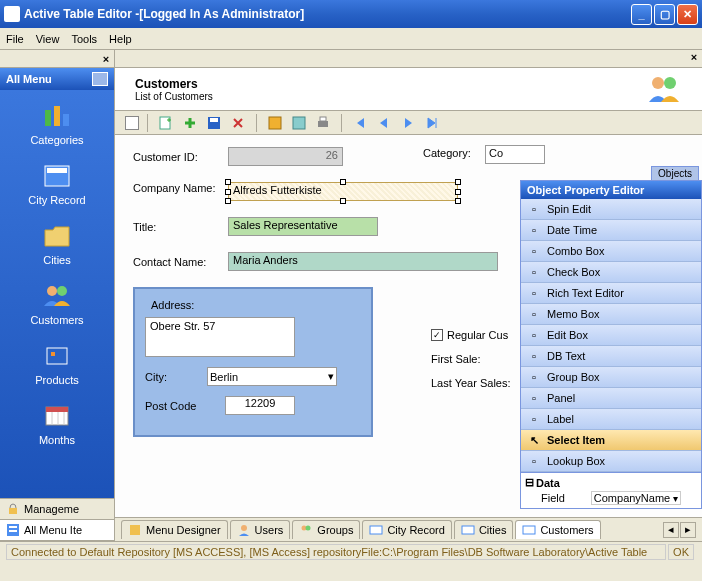 The width and height of the screenshot is (702, 581). I want to click on collapse-icon: ⊟, so click(530, 482).